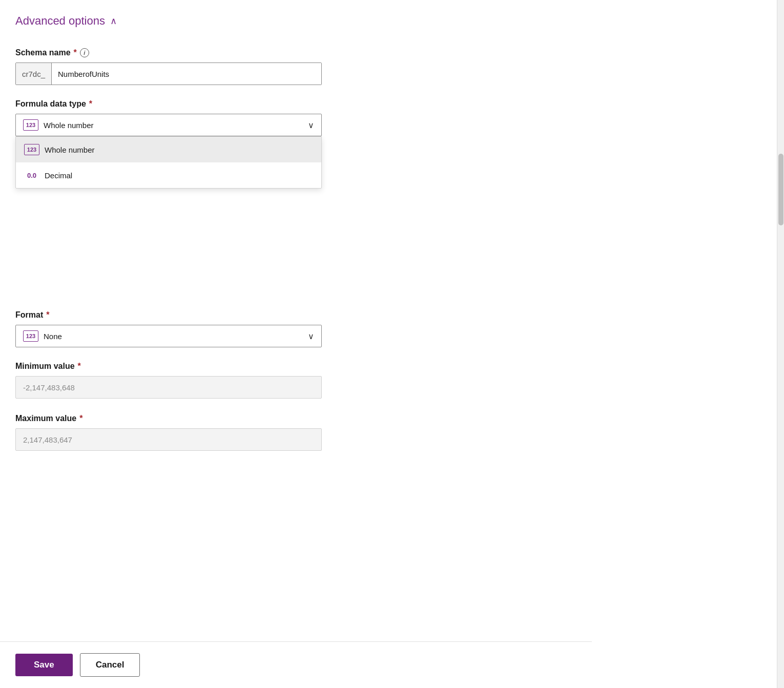 The height and width of the screenshot is (688, 784). Describe the element at coordinates (169, 336) in the screenshot. I see `format-dropdown-wrapper: 123 None ∨` at that location.